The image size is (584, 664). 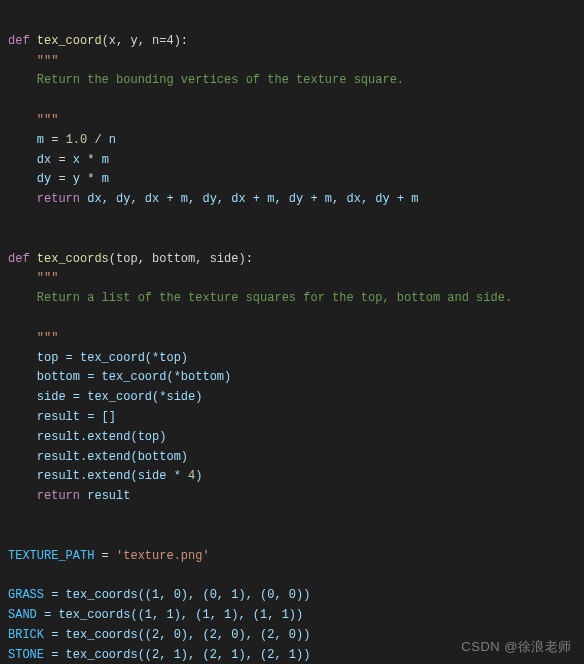 I want to click on code-line: side = tex_coord(*side), so click(x=105, y=397).